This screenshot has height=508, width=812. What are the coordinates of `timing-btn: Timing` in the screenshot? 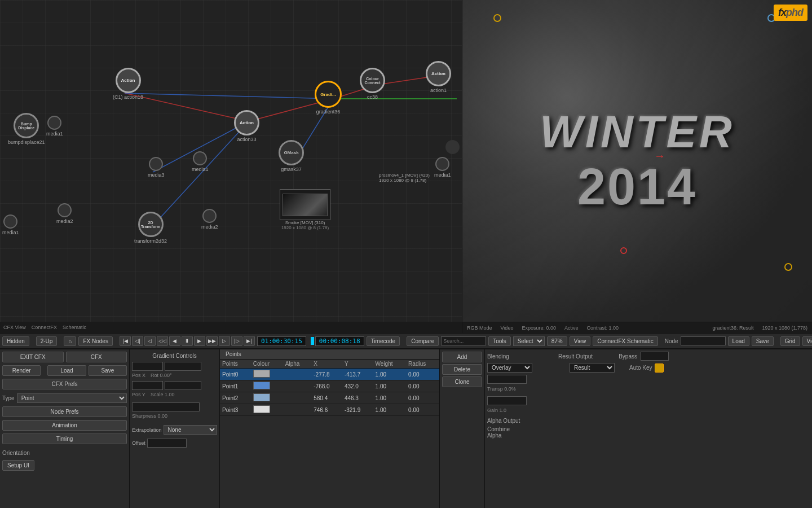 It's located at (64, 439).